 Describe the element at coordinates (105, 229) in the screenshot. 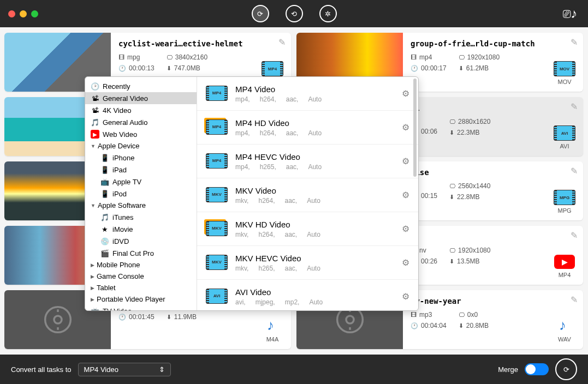

I see `subcategory-icon: ★` at that location.